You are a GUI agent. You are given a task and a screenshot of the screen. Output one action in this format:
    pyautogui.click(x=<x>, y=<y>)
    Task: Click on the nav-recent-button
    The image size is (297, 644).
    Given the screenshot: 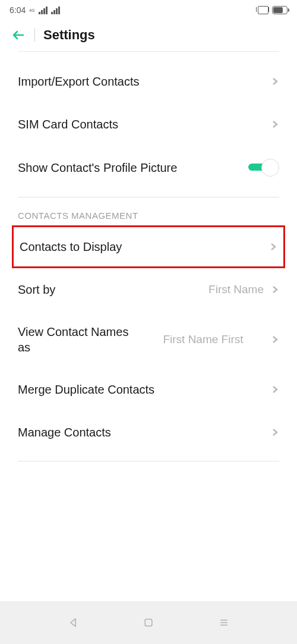 What is the action you would take?
    pyautogui.click(x=224, y=623)
    